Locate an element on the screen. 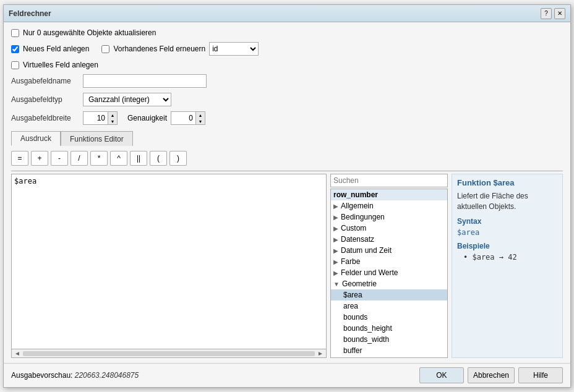  close-titlebar-btn: ✕ is located at coordinates (560, 14).